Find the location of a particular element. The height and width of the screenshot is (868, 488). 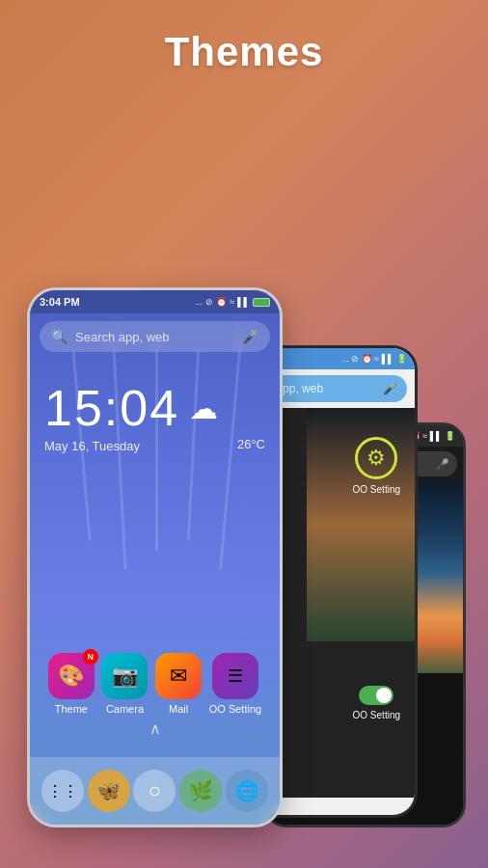

app-icons-area: 🎨 N Theme 📷 Camera is located at coordinates (154, 695).